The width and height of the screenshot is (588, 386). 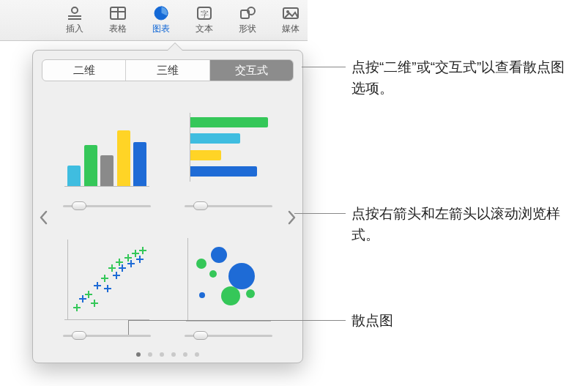 What do you see at coordinates (75, 21) in the screenshot?
I see `tool-insert: 插入` at bounding box center [75, 21].